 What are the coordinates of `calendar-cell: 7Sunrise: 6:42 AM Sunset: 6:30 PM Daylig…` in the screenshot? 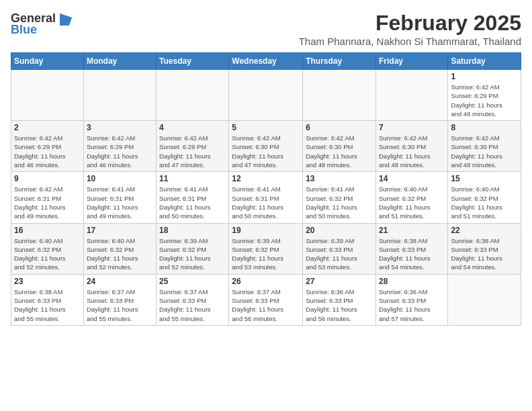 It's located at (411, 146).